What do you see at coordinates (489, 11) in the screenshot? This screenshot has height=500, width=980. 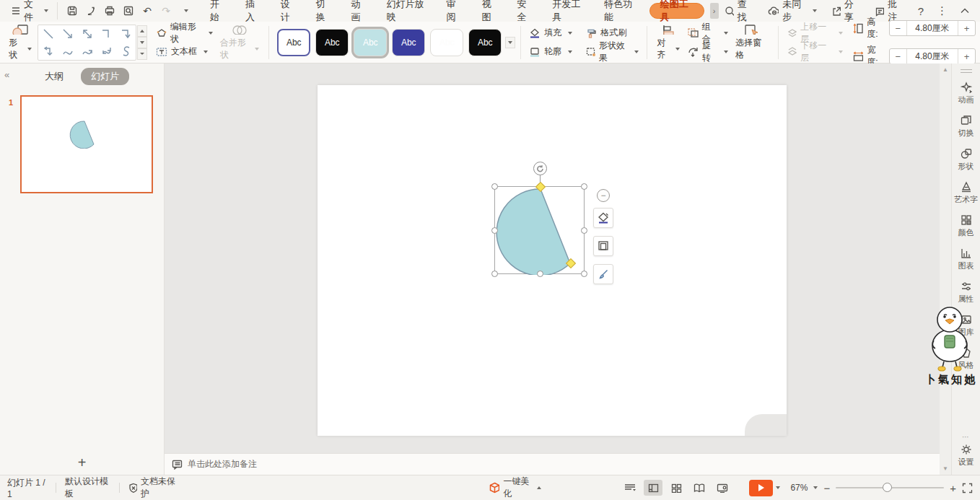 I see `tab-view: 视图` at bounding box center [489, 11].